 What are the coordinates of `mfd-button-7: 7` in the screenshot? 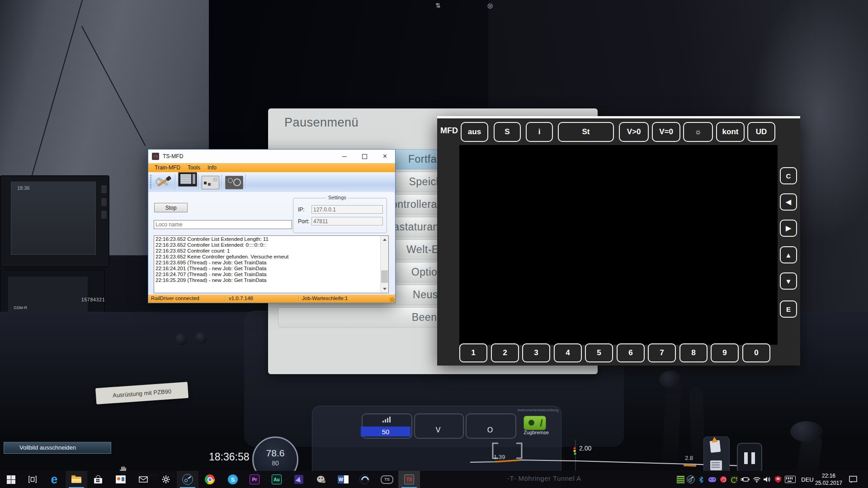 It's located at (662, 353).